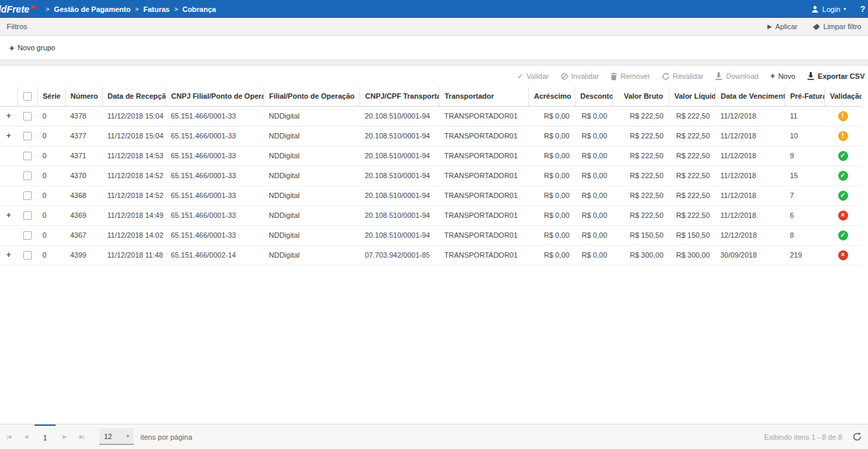  I want to click on column-header-cnpj_transportador: CNPJ/CPF Transportador, so click(399, 97).